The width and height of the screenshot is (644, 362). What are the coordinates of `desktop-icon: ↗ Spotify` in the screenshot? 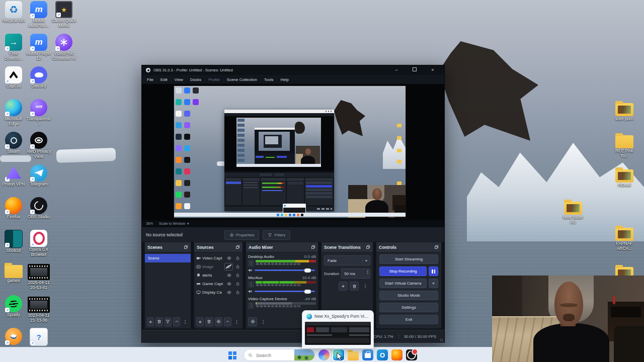 It's located at (14, 312).